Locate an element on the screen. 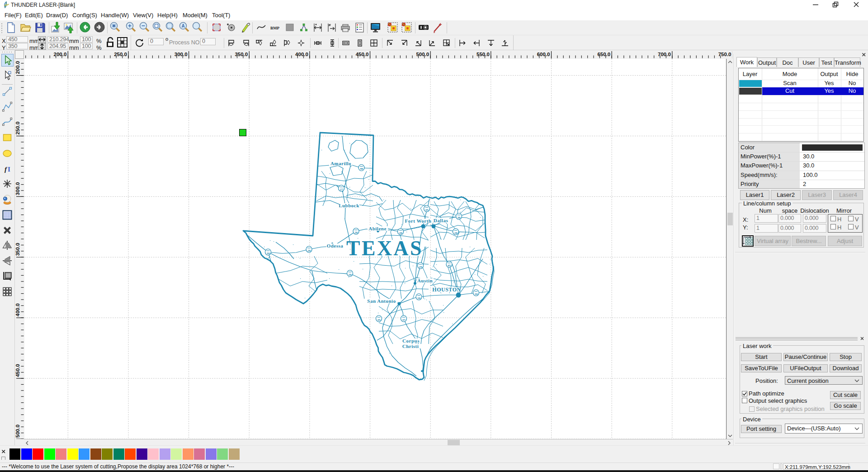 Image resolution: width=868 pixels, height=472 pixels. svg-text: San Antonio is located at coordinates (382, 301).